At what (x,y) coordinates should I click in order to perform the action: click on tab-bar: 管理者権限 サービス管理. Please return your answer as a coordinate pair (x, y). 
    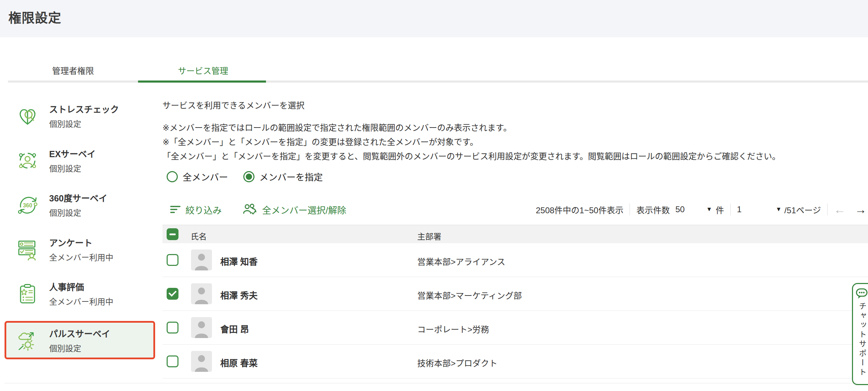
    Looking at the image, I should click on (138, 71).